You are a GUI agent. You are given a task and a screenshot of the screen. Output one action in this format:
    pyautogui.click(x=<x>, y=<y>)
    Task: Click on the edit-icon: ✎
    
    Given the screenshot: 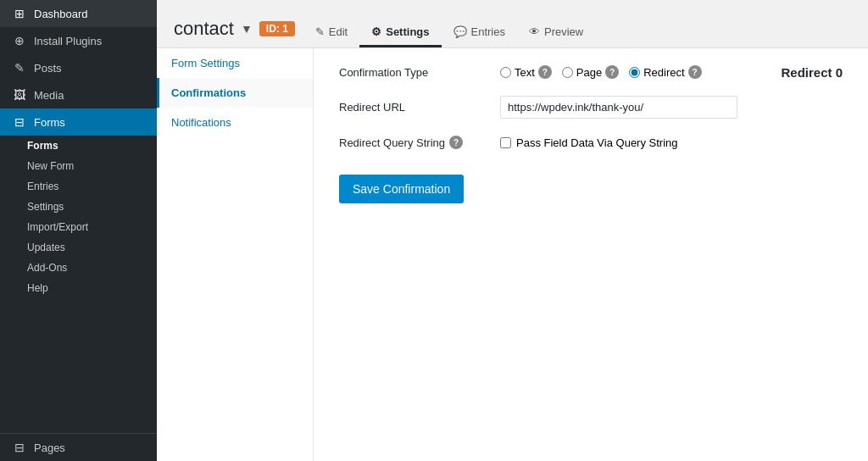 What is the action you would take?
    pyautogui.click(x=320, y=32)
    